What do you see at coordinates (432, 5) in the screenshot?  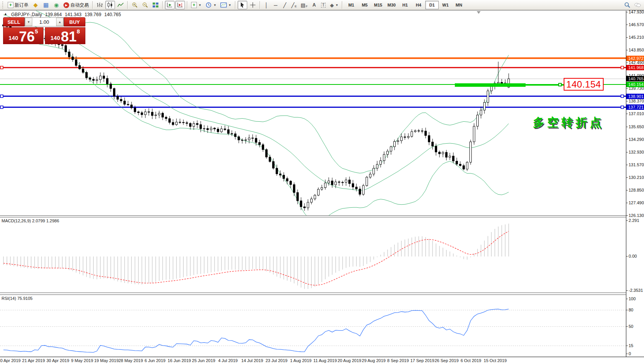 I see `timeframe-button-d1: D1` at bounding box center [432, 5].